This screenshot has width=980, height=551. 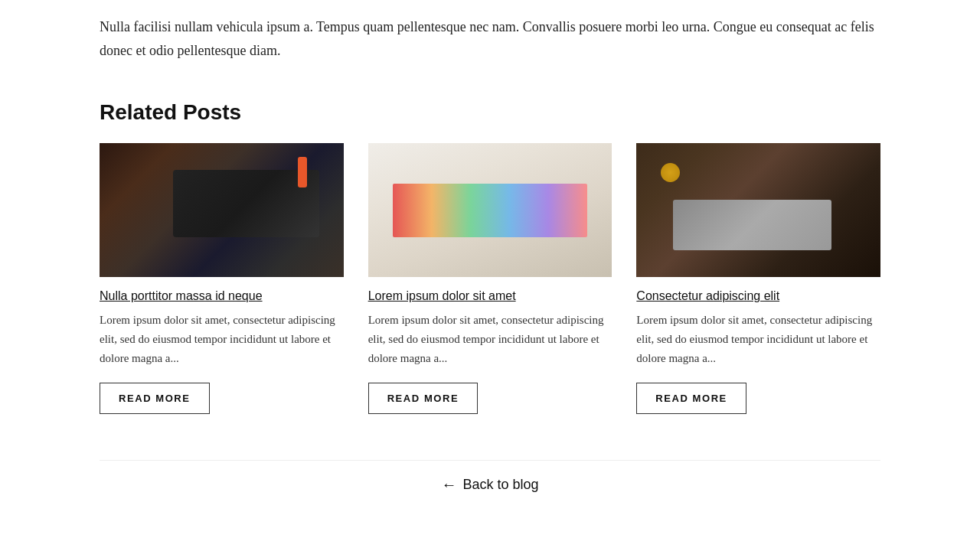 What do you see at coordinates (222, 296) in the screenshot?
I see `post-title-1: Nulla porttitor massa id neque` at bounding box center [222, 296].